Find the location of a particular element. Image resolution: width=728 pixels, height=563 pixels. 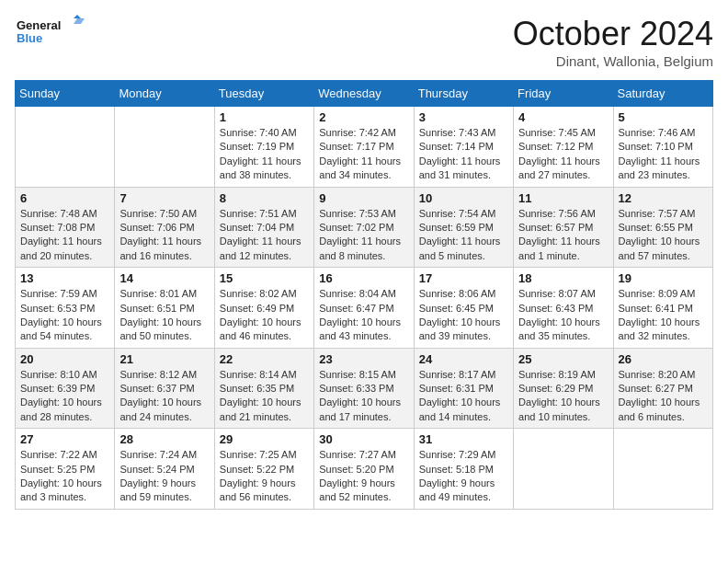

day-info: Sunrise: 7:45 AMSunset: 7:12 PMDaylight:… is located at coordinates (563, 155).